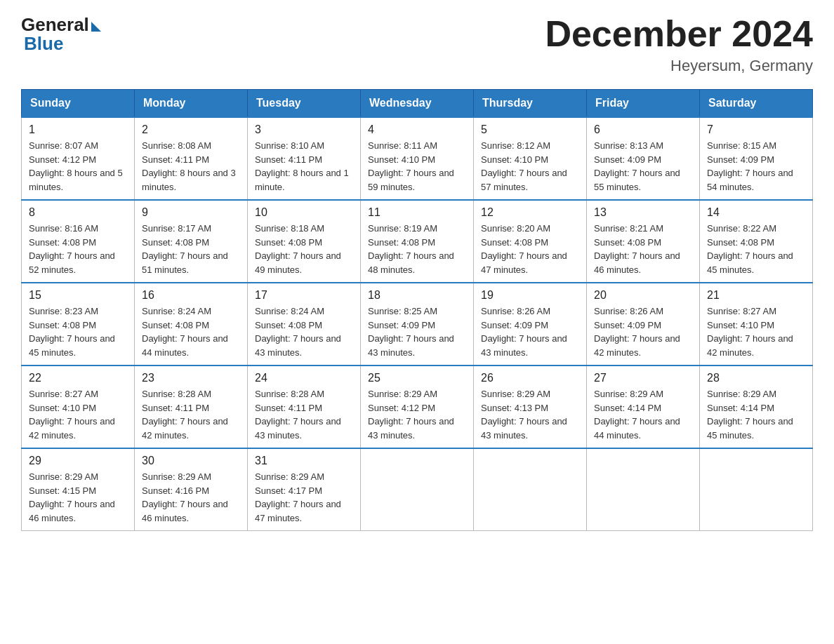  Describe the element at coordinates (304, 295) in the screenshot. I see `day-number: 17` at that location.